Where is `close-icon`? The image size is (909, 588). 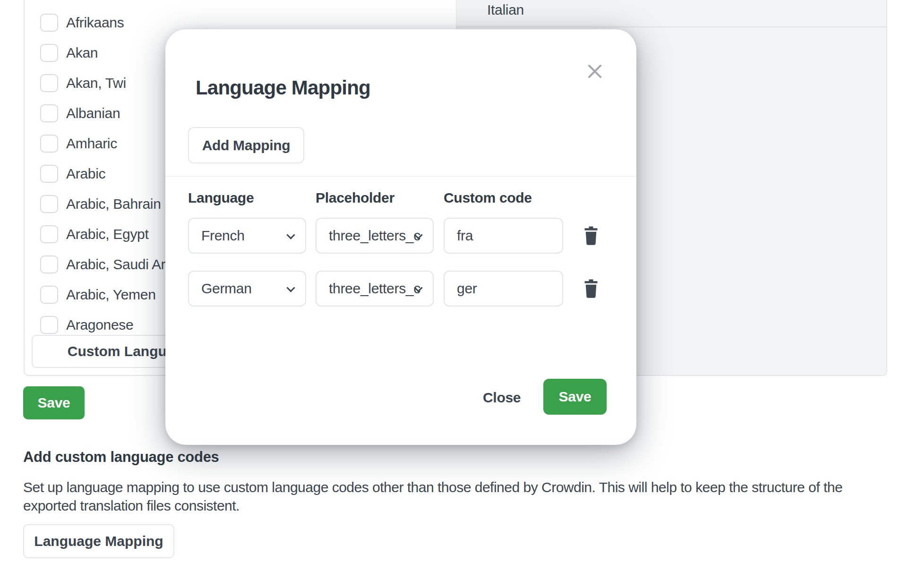 close-icon is located at coordinates (595, 71).